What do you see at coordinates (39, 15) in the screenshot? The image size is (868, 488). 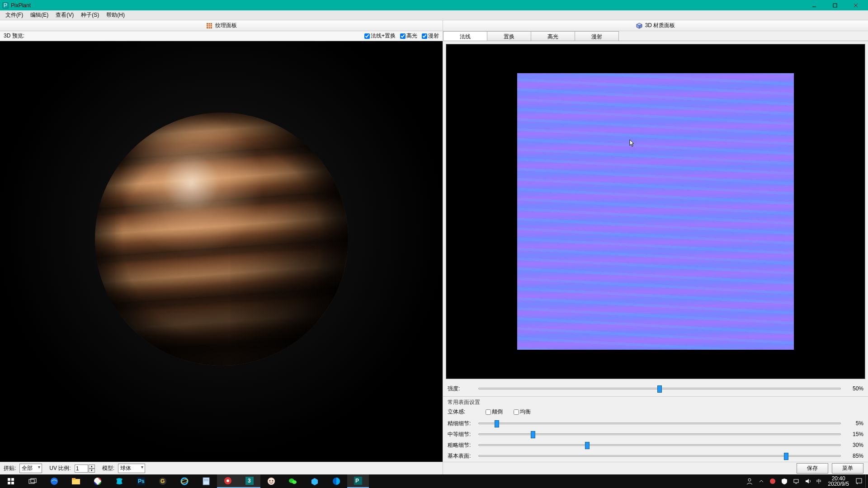 I see `menu-edit: 编辑(E)` at bounding box center [39, 15].